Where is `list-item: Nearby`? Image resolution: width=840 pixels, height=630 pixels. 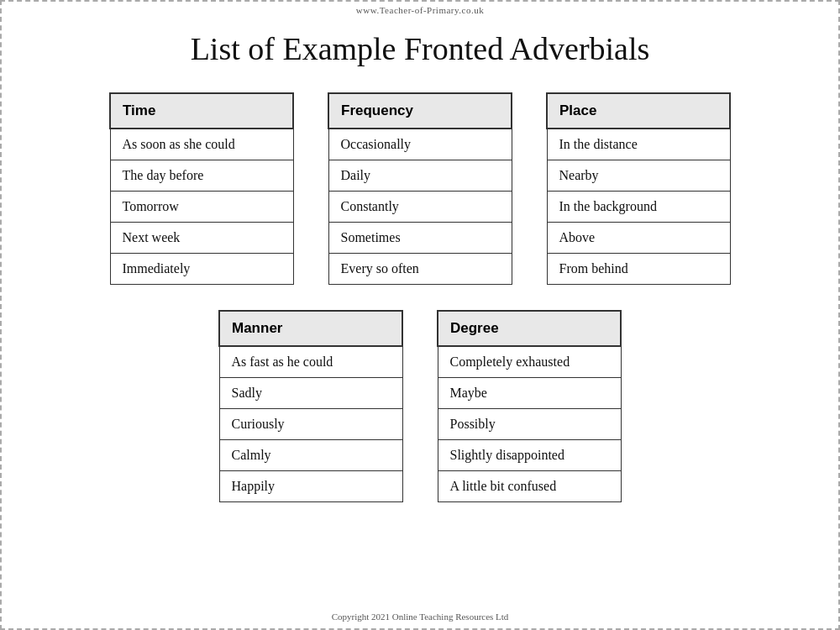 list-item: Nearby is located at coordinates (638, 176).